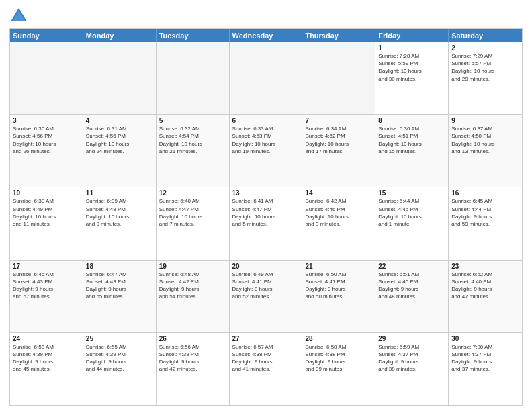  I want to click on calendar-cell: 1Sunrise: 7:28 AM Sunset: 5:59 PM Daylig…, so click(412, 78).